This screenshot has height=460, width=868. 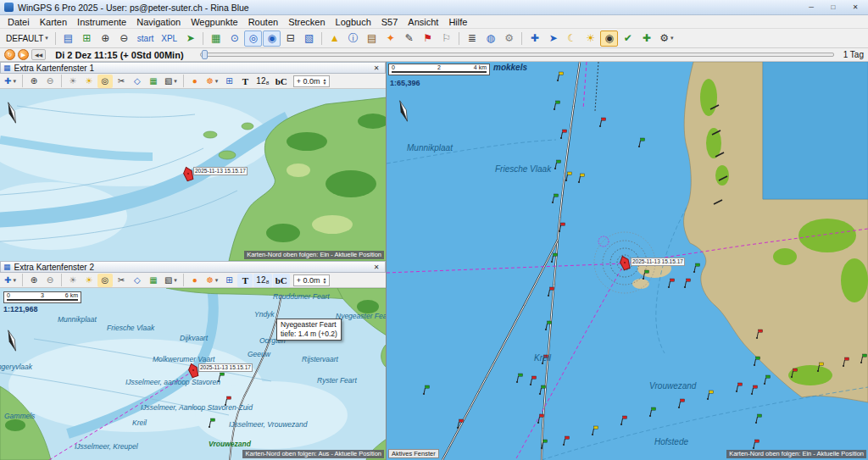 What do you see at coordinates (24, 54) in the screenshot?
I see `play-time-button: ▶` at bounding box center [24, 54].